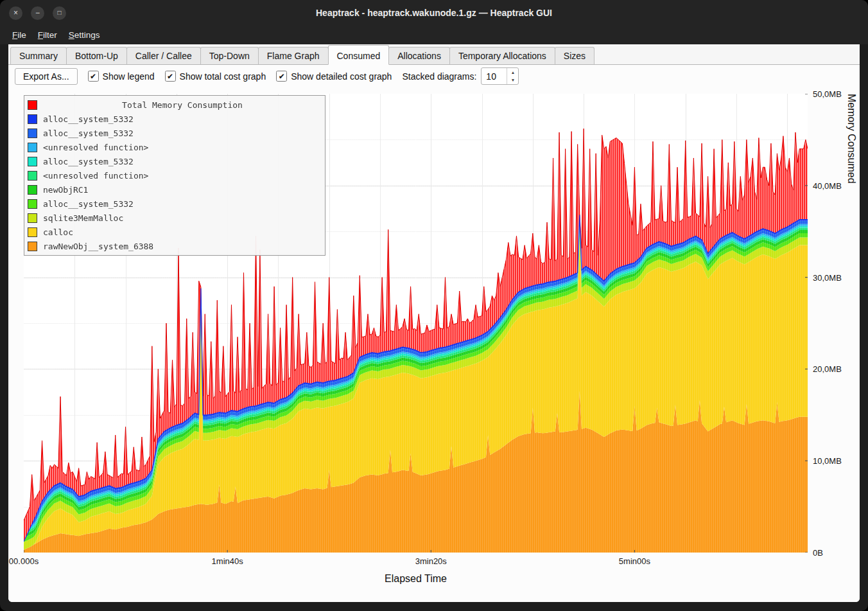  Describe the element at coordinates (15, 13) in the screenshot. I see `close-icon: ×` at that location.